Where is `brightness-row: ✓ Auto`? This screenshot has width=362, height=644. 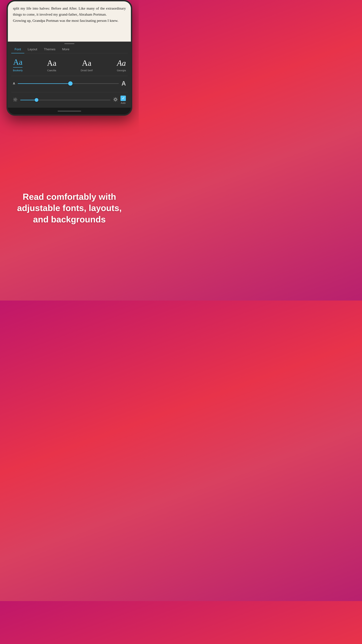
brightness-row: ✓ Auto is located at coordinates (69, 100).